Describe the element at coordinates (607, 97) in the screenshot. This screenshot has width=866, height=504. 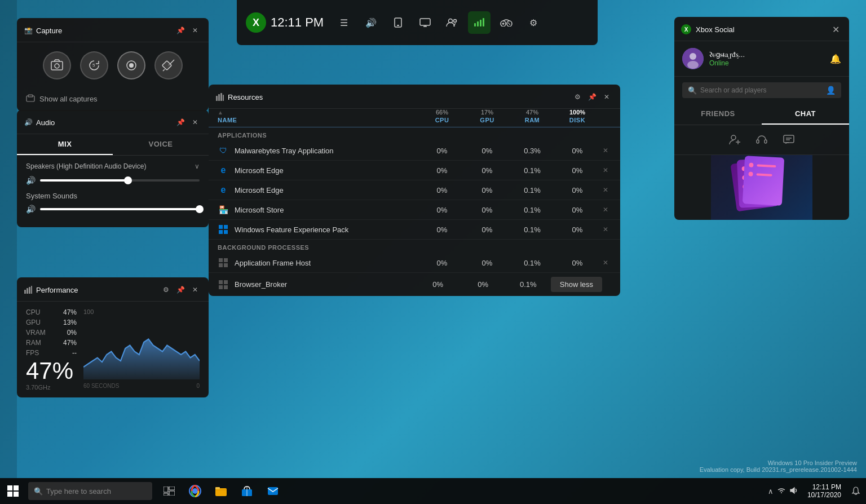
I see `resources-close-button: ✕` at that location.